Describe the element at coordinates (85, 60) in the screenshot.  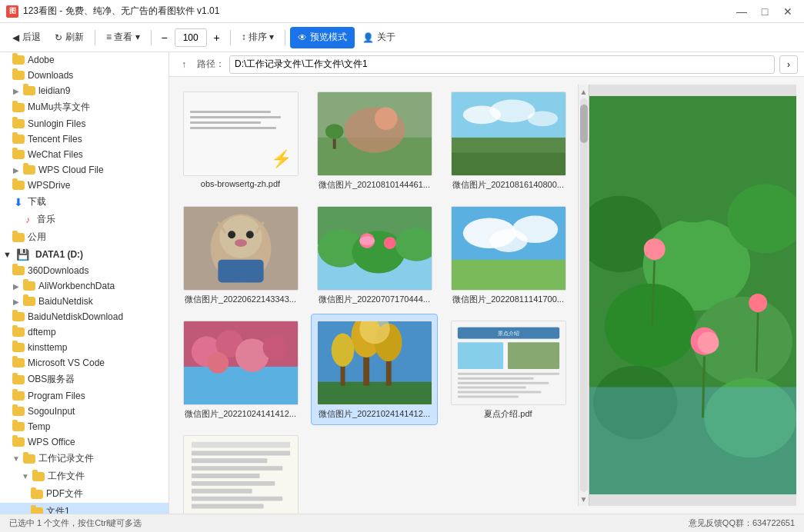
I see `sidebar-item-adobe: Adobe` at that location.